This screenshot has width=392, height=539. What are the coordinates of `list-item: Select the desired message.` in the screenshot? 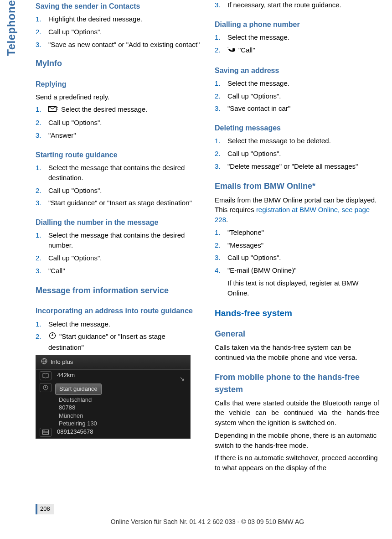 It's located at (118, 109).